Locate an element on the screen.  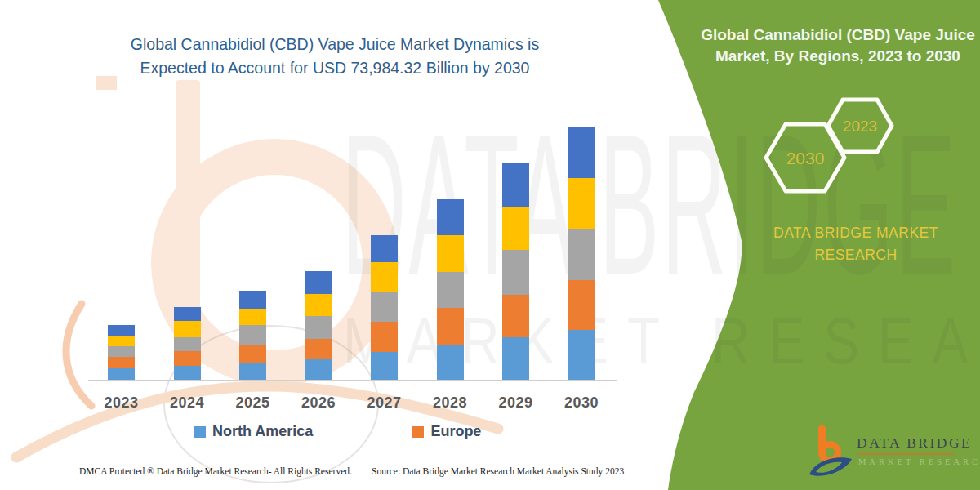
data-bridge-logo-icon is located at coordinates (830, 453).